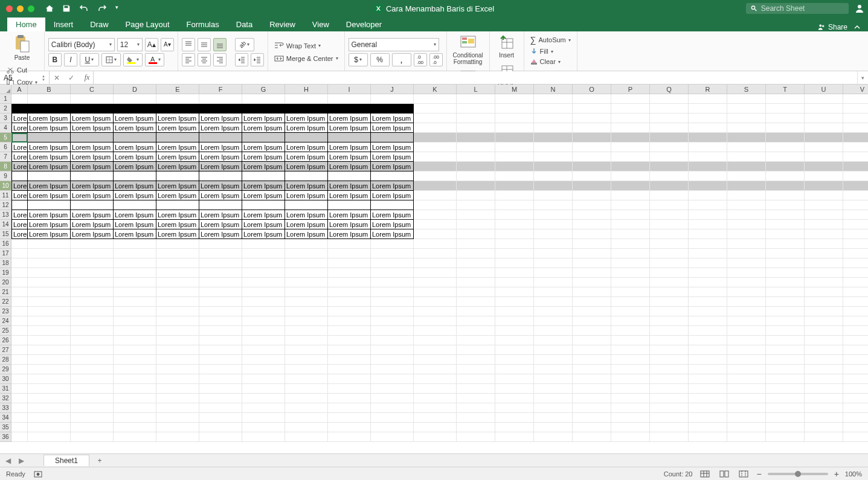  What do you see at coordinates (178, 89) in the screenshot?
I see `column-header: E` at bounding box center [178, 89].